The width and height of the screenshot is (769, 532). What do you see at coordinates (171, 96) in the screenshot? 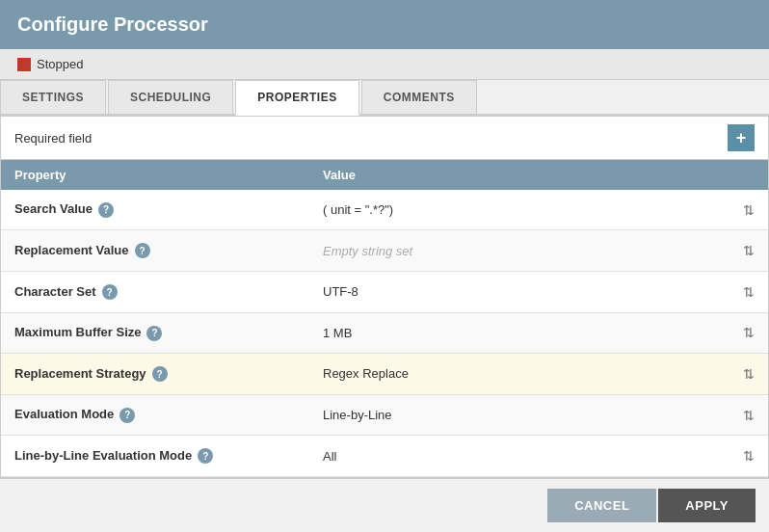
I see `tab-scheduling: SCHEDULING` at bounding box center [171, 96].